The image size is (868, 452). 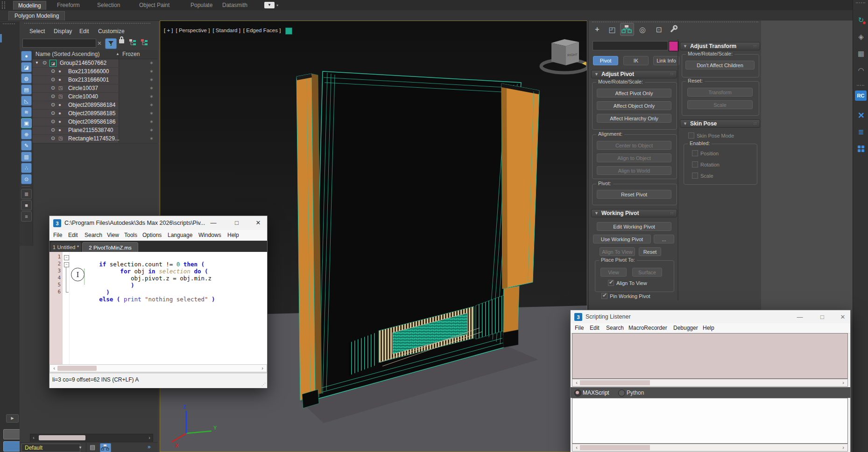 What do you see at coordinates (158, 223) in the screenshot?
I see `editor-titlebar: 3 C:\Program Files\Autodesk\3ds Max 2026…` at bounding box center [158, 223].